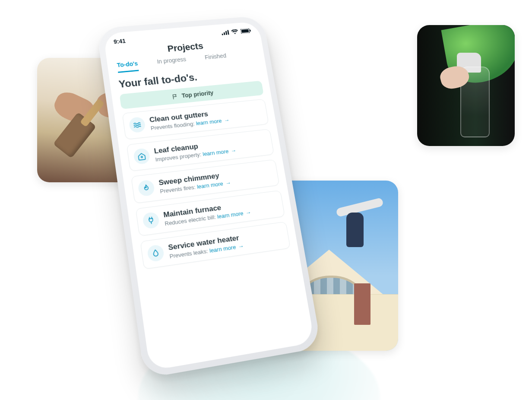  I want to click on top-priority-label: Top priority, so click(198, 94).